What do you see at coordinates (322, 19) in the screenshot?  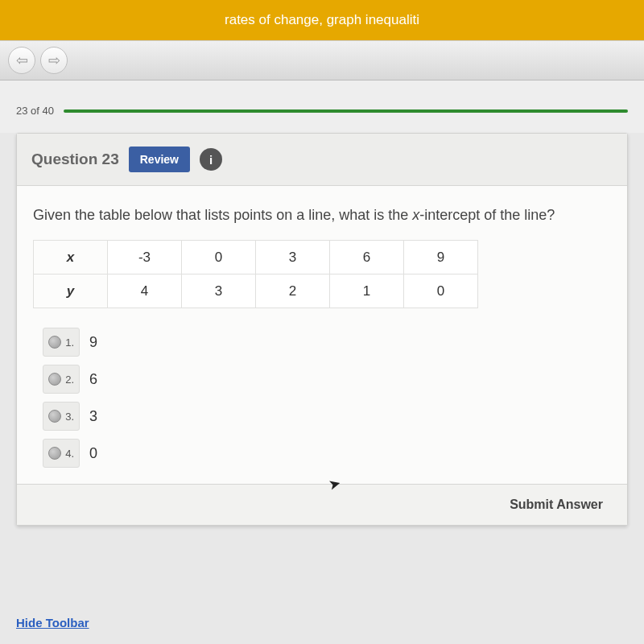 I see `banner-subtitle: rates of change, graph inequaliti` at bounding box center [322, 19].